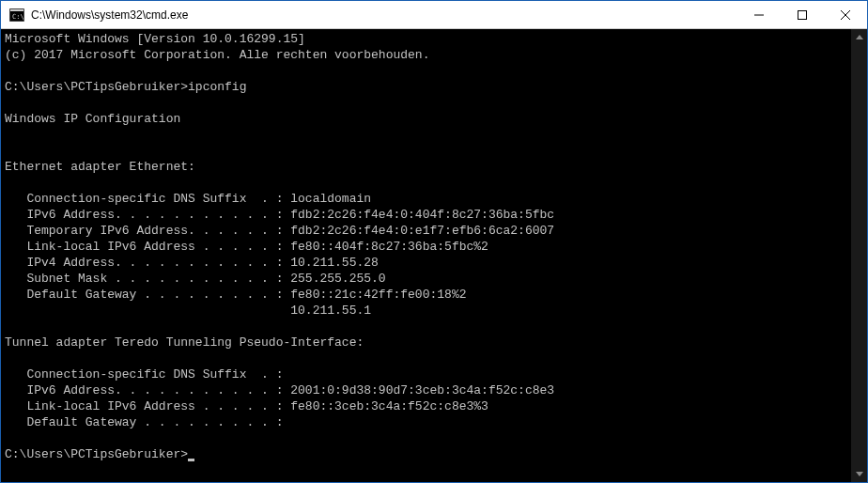 Image resolution: width=868 pixels, height=483 pixels. What do you see at coordinates (188, 310) in the screenshot?
I see `ethernet-gateway-2: 10.211.55.1` at bounding box center [188, 310].